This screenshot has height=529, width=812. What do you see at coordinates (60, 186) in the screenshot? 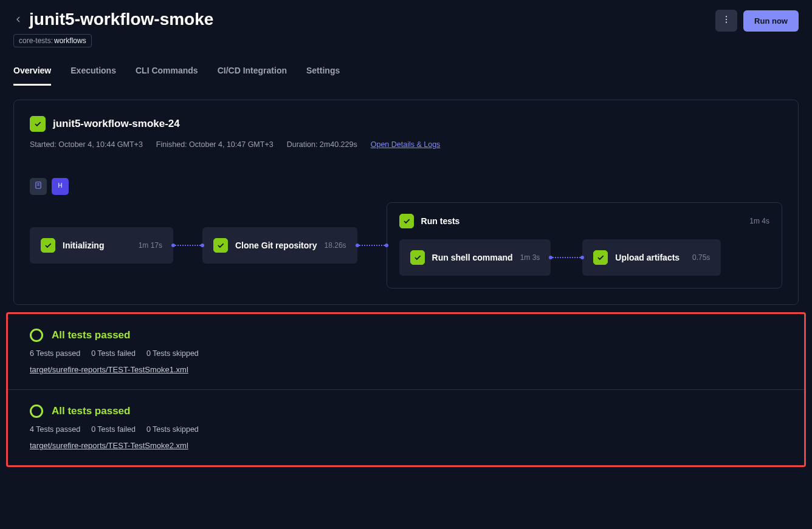
I see `graph-view-button` at bounding box center [60, 186].